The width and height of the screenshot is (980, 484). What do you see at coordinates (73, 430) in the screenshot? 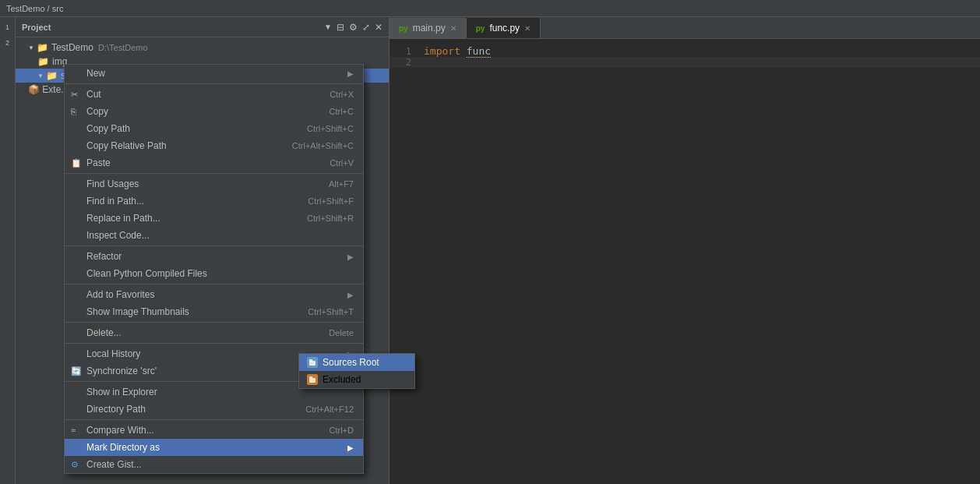
I see `compare-icon: ≈` at bounding box center [73, 430].